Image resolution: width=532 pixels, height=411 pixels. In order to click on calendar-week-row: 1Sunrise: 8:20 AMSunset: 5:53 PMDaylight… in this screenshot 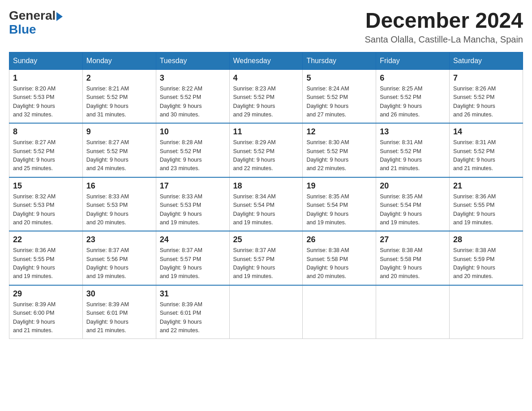, I will do `click(266, 96)`.